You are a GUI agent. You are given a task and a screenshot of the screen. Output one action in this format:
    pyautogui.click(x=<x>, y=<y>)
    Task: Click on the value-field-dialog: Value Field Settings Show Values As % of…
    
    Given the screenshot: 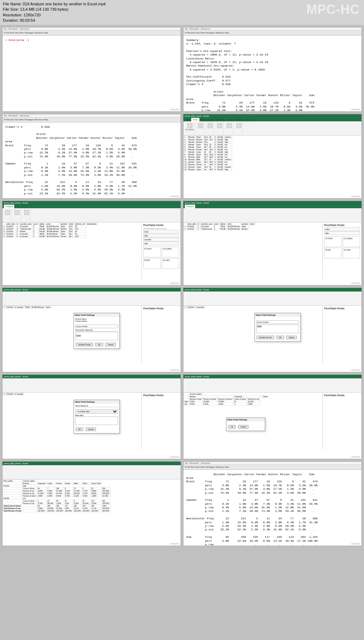 What is the action you would take?
    pyautogui.click(x=97, y=416)
    